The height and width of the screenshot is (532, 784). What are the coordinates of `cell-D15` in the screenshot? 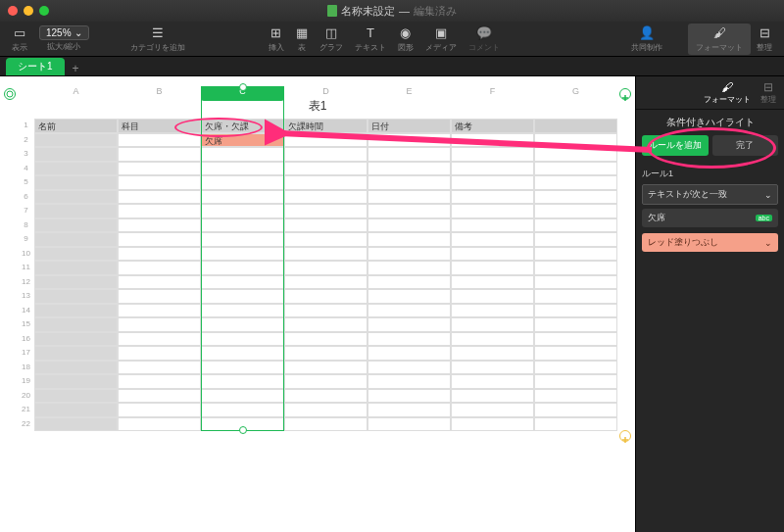 It's located at (325, 325).